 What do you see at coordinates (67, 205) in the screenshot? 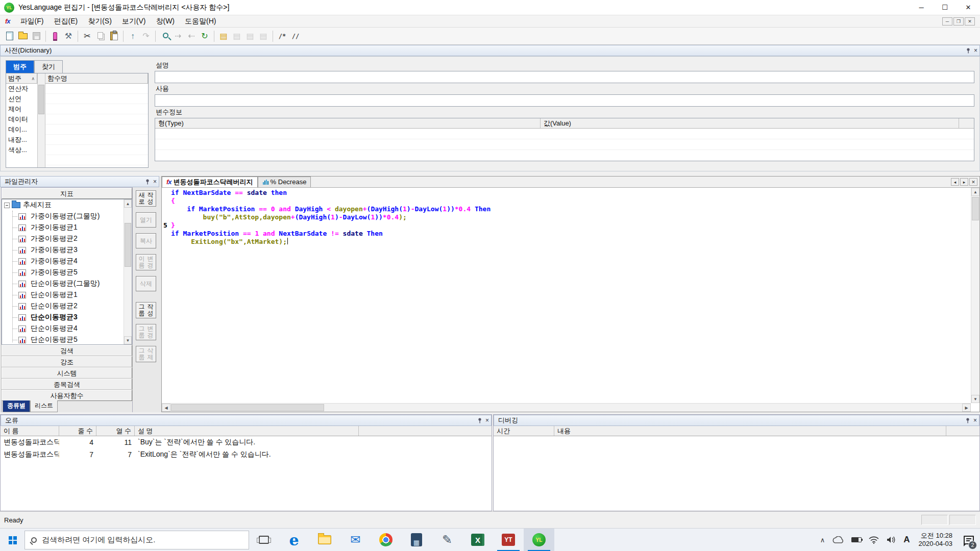
I see `tree-root-folder: 추세지표` at bounding box center [67, 205].